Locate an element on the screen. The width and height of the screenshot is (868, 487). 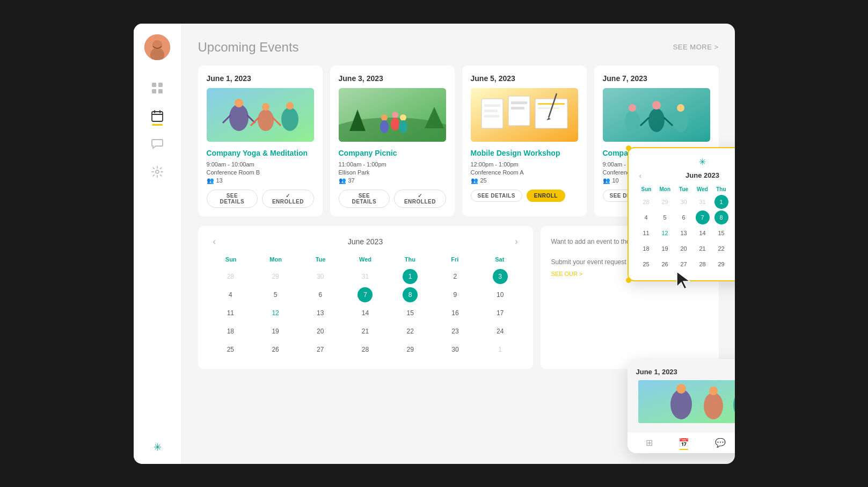
fc-day-cell: 4 is located at coordinates (646, 217).